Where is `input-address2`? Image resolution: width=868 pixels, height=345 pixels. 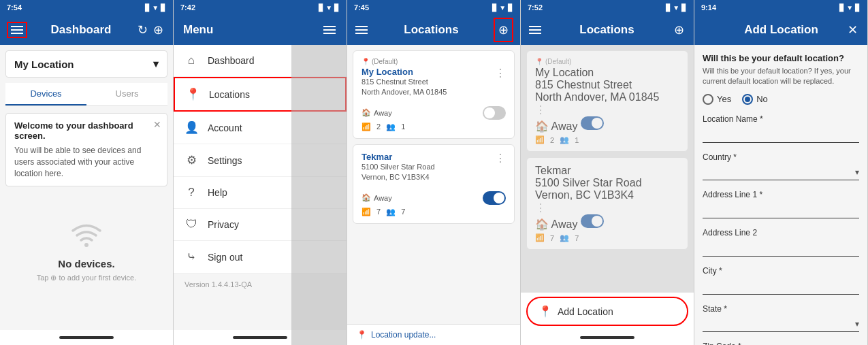
input-address2 is located at coordinates (781, 248).